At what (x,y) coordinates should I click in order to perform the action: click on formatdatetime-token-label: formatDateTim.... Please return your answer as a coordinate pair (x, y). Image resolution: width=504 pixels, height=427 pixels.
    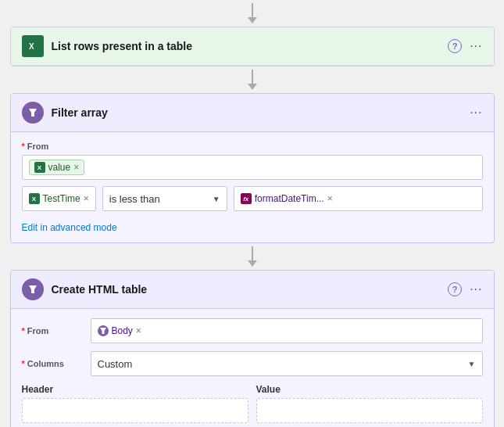
    Looking at the image, I should click on (289, 199).